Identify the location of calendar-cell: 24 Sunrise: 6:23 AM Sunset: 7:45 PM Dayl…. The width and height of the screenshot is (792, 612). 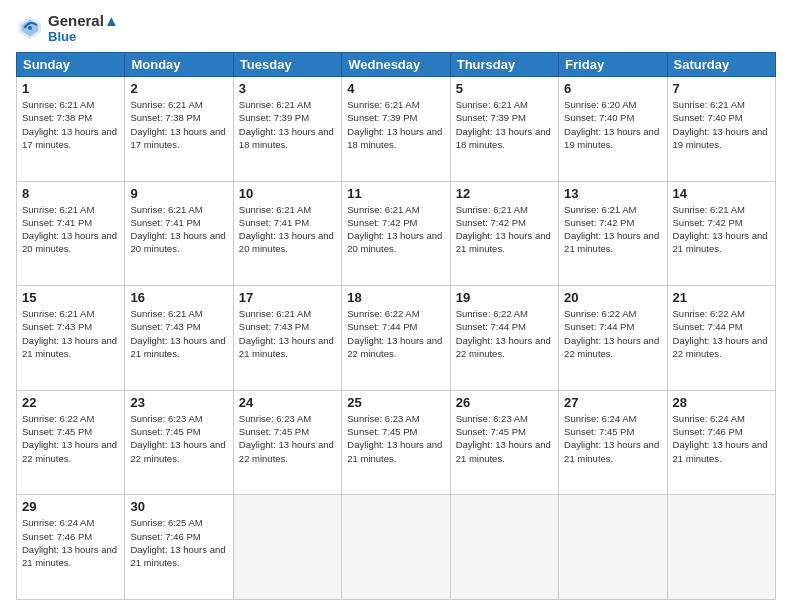
(287, 442).